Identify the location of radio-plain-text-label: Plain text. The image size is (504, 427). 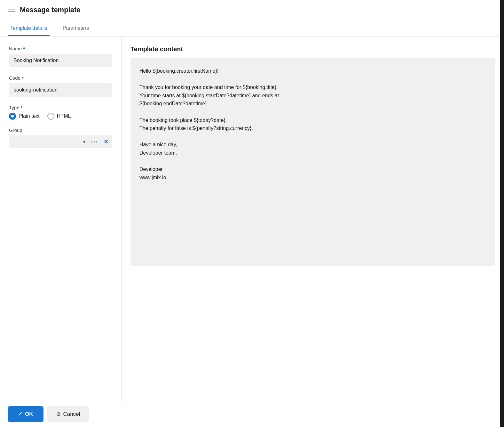
(29, 116).